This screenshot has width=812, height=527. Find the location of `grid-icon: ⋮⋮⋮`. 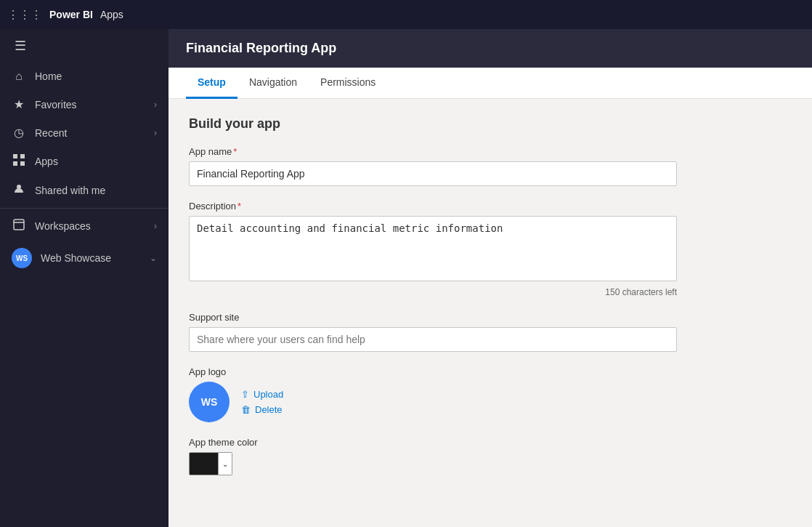

grid-icon: ⋮⋮⋮ is located at coordinates (25, 15).